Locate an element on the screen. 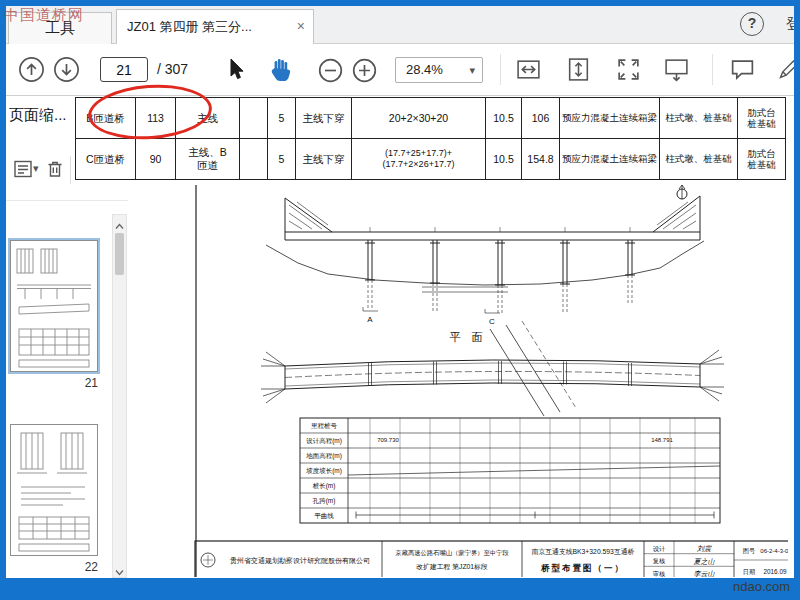  profile-table-labels: 里程桩号 设计高程(m) 地面高程(m) 坡度坡长(m) 桩长(m) 孔跨(m)… is located at coordinates (489, 471).